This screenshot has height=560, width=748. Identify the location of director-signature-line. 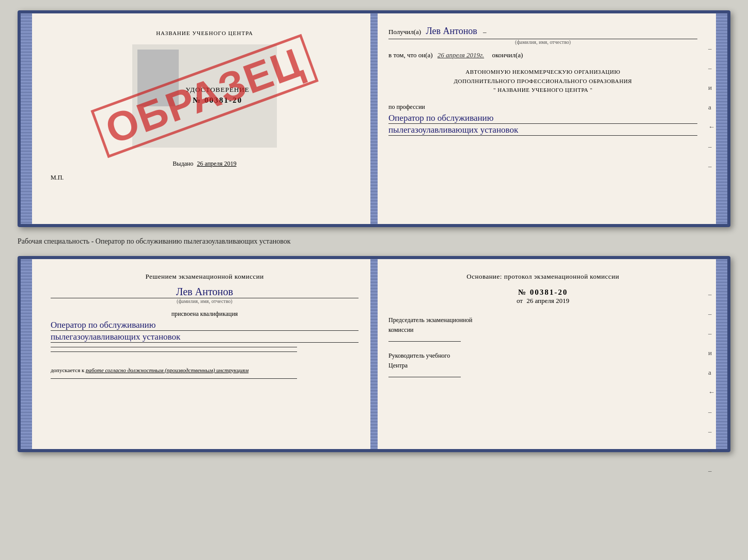
(425, 377).